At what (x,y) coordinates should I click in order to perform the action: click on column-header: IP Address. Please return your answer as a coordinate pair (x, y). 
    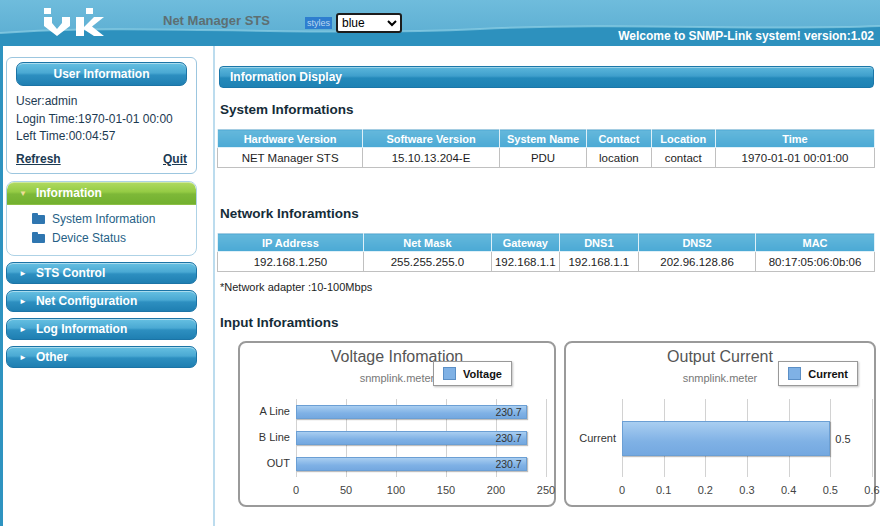
    Looking at the image, I should click on (291, 243).